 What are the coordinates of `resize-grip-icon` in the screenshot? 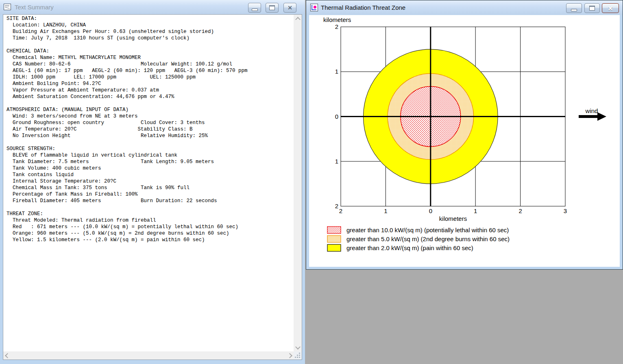 It's located at (299, 357).